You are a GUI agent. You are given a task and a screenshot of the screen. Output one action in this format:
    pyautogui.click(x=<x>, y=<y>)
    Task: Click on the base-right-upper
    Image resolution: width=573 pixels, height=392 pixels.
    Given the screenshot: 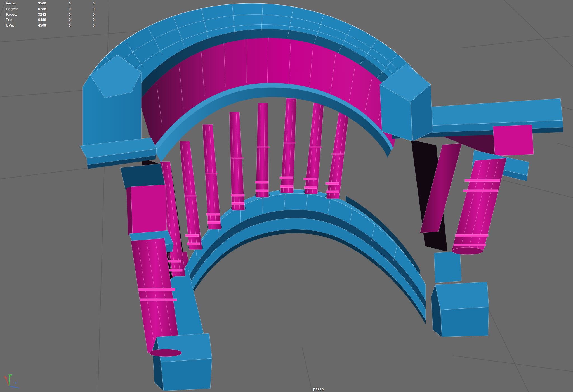 What is the action you would take?
    pyautogui.click(x=448, y=267)
    